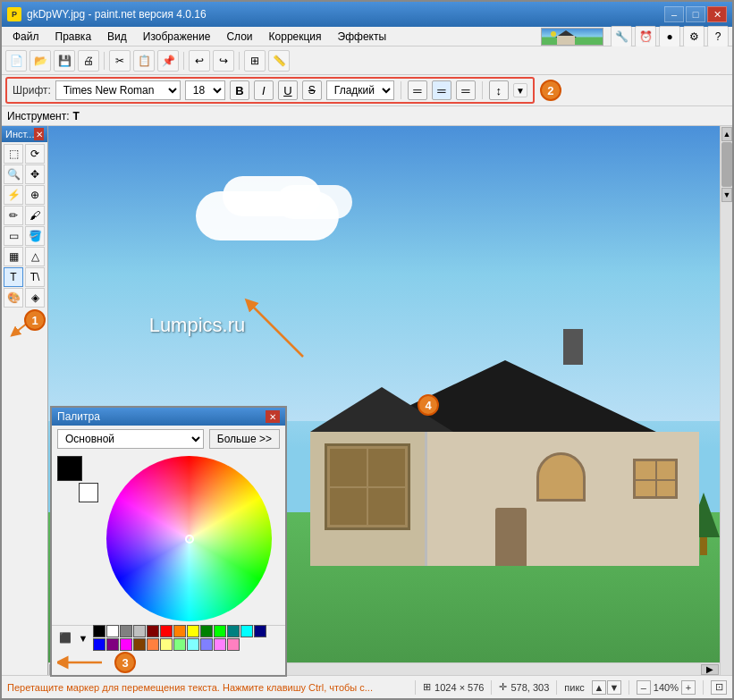  What do you see at coordinates (367, 14) in the screenshot?
I see `title-bar: P gkDpWY.jpg - paint.net версия 4.0.16 –…` at bounding box center [367, 14].